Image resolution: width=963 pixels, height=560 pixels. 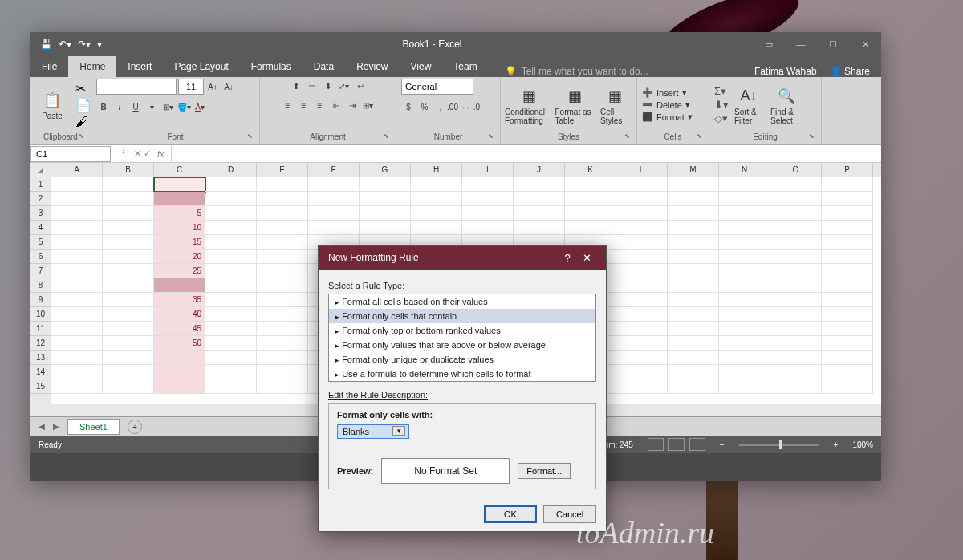 What do you see at coordinates (437, 87) in the screenshot?
I see `number-format-select` at bounding box center [437, 87].